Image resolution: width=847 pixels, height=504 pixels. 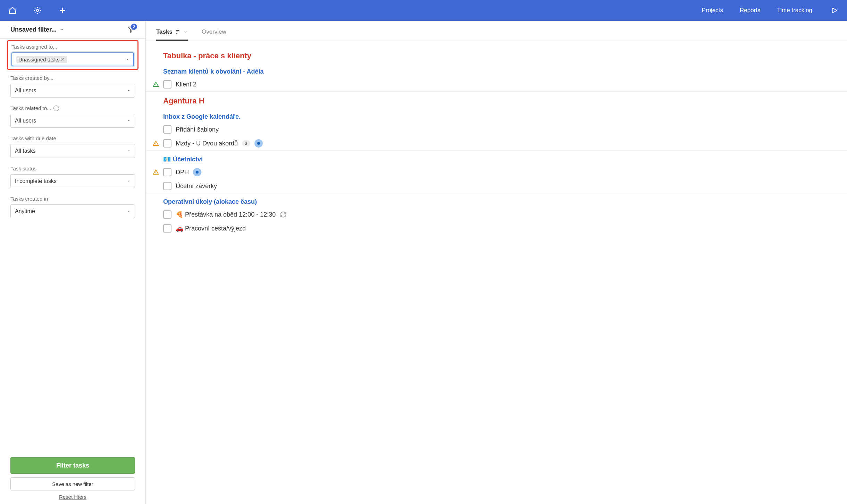 I want to click on home-icon, so click(x=12, y=10).